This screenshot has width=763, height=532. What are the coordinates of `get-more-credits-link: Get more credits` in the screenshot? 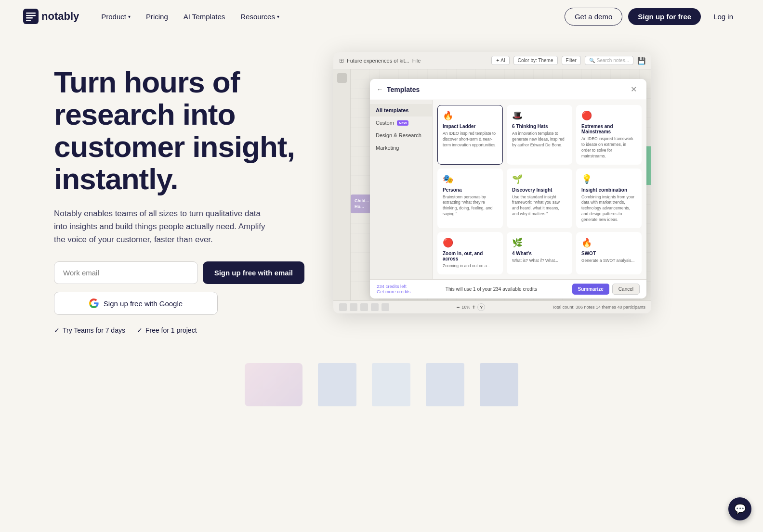 It's located at (394, 292).